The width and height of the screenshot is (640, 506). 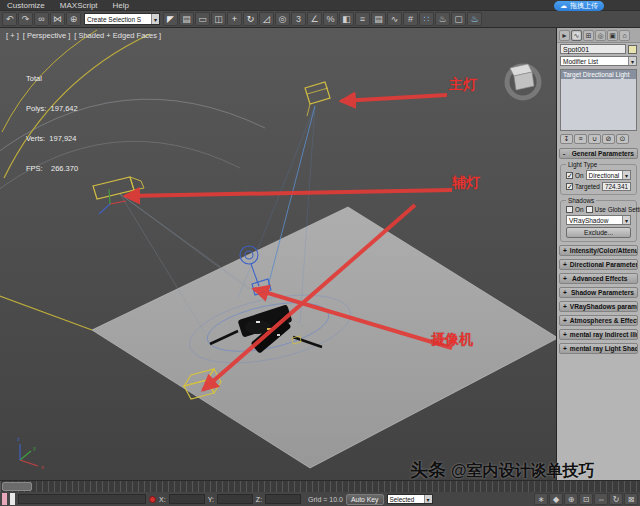 What do you see at coordinates (320, 499) in the screenshot?
I see `status-bar: X: Y: Z: Grid = 10.0 Auto Key Selected ▾…` at bounding box center [320, 499].